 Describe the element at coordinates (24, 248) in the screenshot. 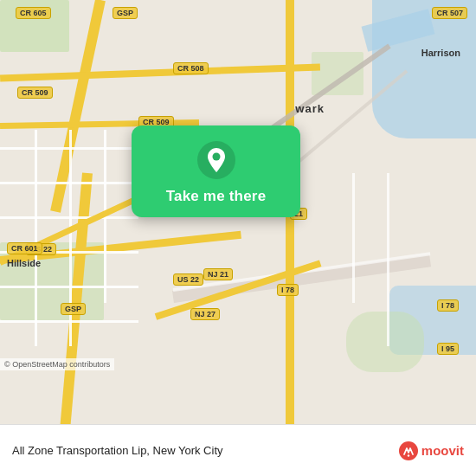

I see `road-label-cr601: CR 601` at that location.